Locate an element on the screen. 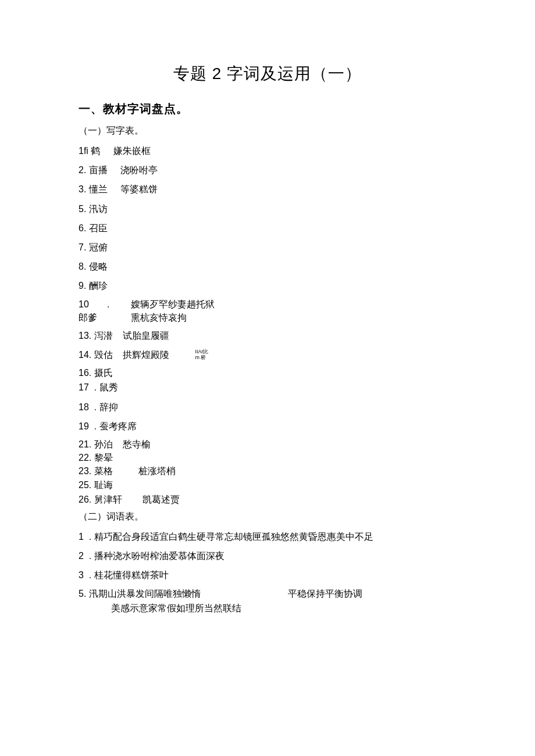  section-heading-1: 一、教材字词盘点。 is located at coordinates (268, 109).